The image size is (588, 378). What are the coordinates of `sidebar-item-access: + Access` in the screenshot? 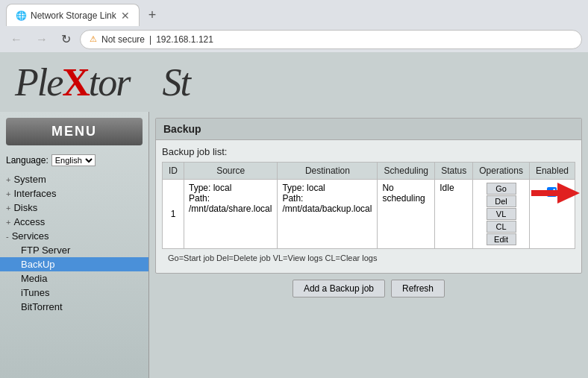 It's located at (75, 222).